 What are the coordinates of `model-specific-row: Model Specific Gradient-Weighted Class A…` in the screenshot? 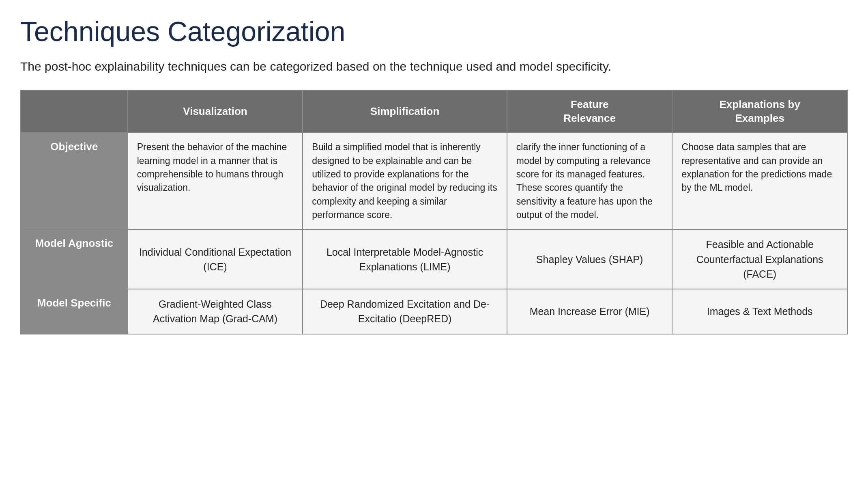 It's located at (434, 312).